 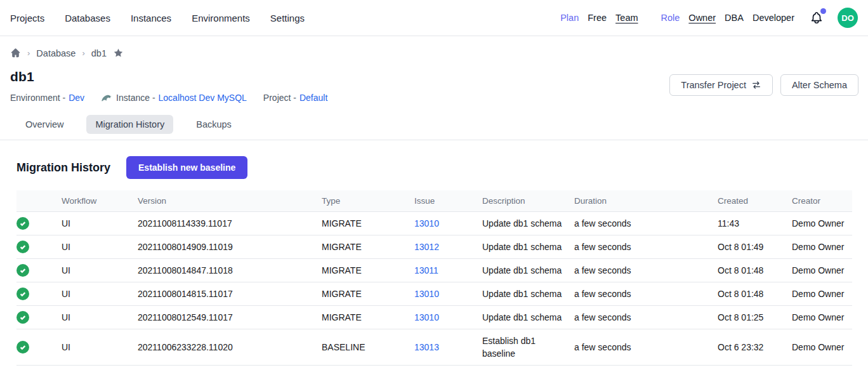 What do you see at coordinates (88, 18) in the screenshot?
I see `nav-item-databases: Databases` at bounding box center [88, 18].